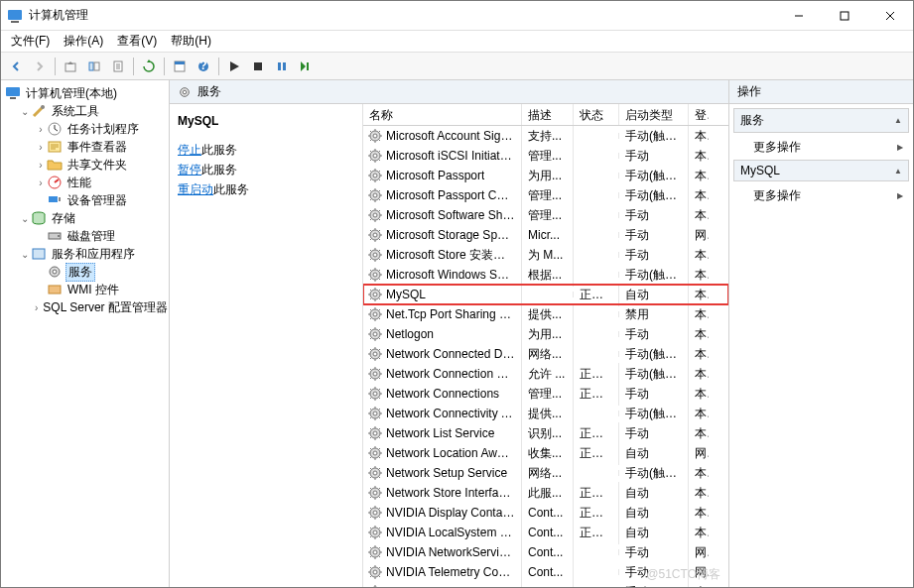  What do you see at coordinates (546, 235) in the screenshot?
I see `service-row: Microsoft Storage Space...Micr...手动网` at bounding box center [546, 235].